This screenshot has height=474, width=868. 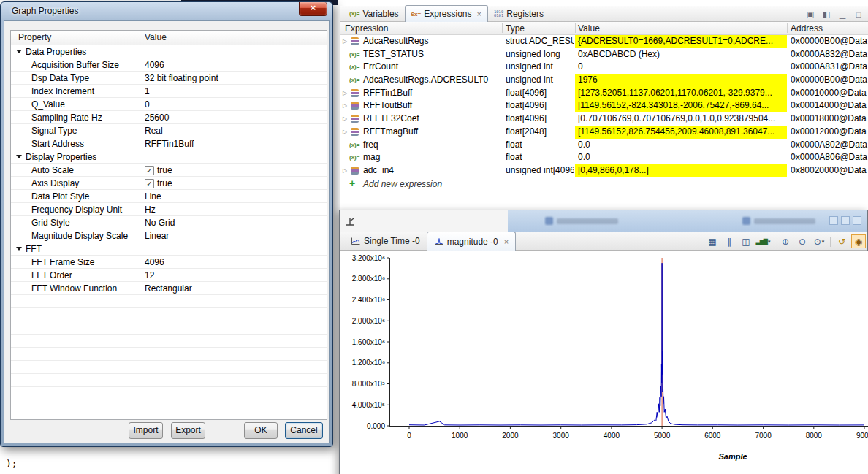 I want to click on track-data-icon: ◉, so click(x=859, y=241).